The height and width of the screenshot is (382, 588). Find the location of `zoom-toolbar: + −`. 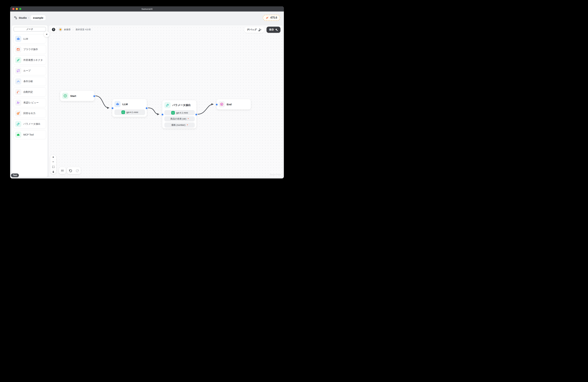

zoom-toolbar: + − is located at coordinates (53, 164).